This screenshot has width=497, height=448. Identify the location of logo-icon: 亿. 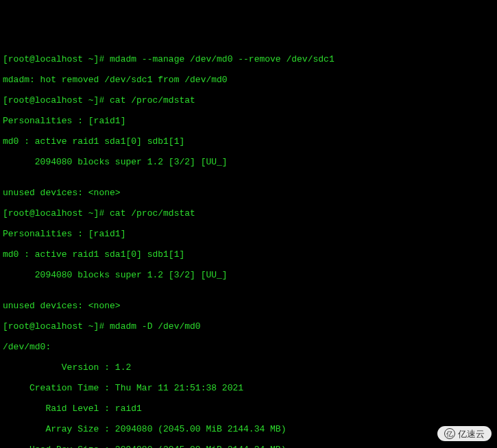
(450, 434).